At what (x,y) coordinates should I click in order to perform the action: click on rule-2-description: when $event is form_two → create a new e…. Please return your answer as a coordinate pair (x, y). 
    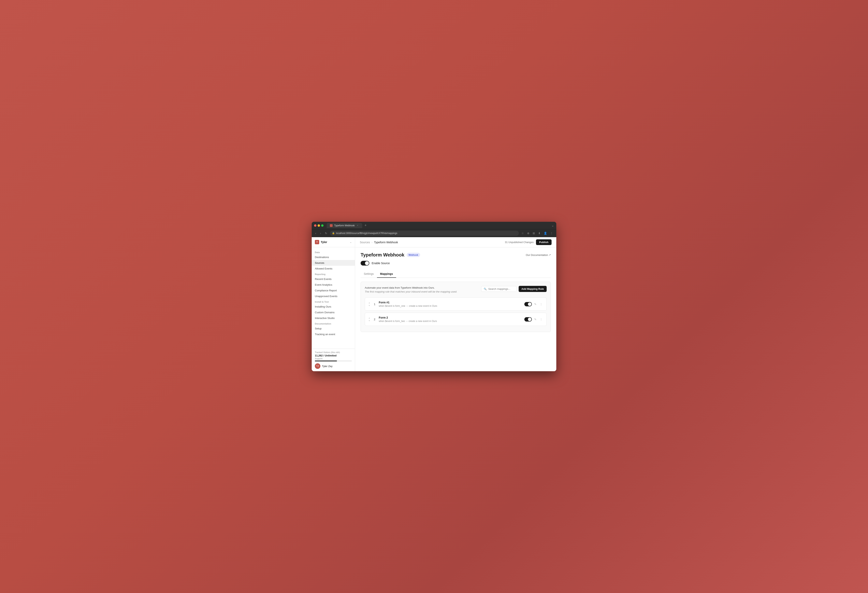
    Looking at the image, I should click on (450, 321).